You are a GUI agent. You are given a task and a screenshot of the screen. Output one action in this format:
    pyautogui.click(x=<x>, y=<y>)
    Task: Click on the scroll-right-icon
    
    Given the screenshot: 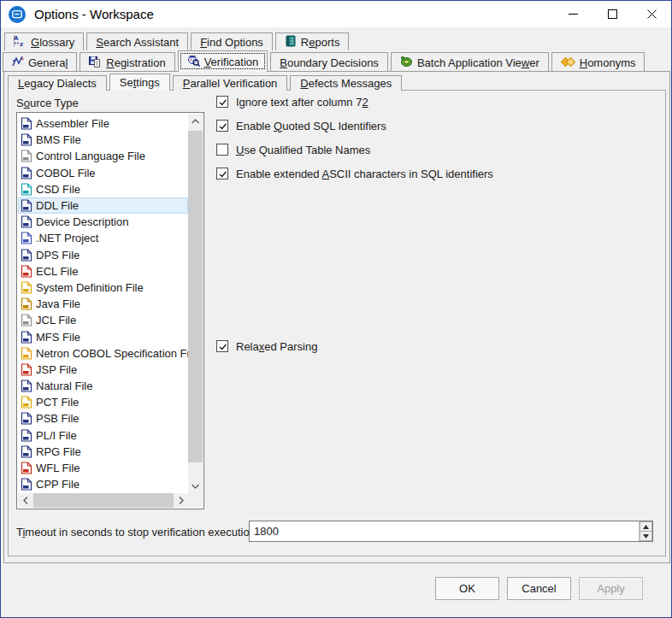 What is the action you would take?
    pyautogui.click(x=181, y=501)
    